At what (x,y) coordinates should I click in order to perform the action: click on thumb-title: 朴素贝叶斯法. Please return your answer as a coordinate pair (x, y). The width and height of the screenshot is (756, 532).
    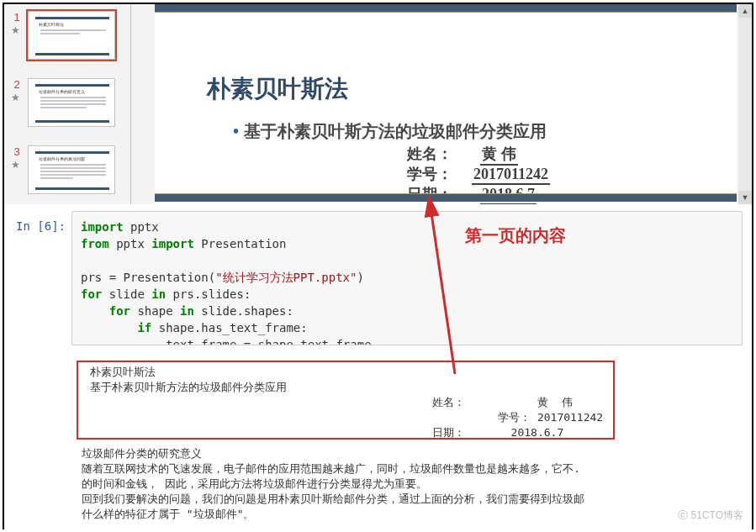
    Looking at the image, I should click on (72, 24).